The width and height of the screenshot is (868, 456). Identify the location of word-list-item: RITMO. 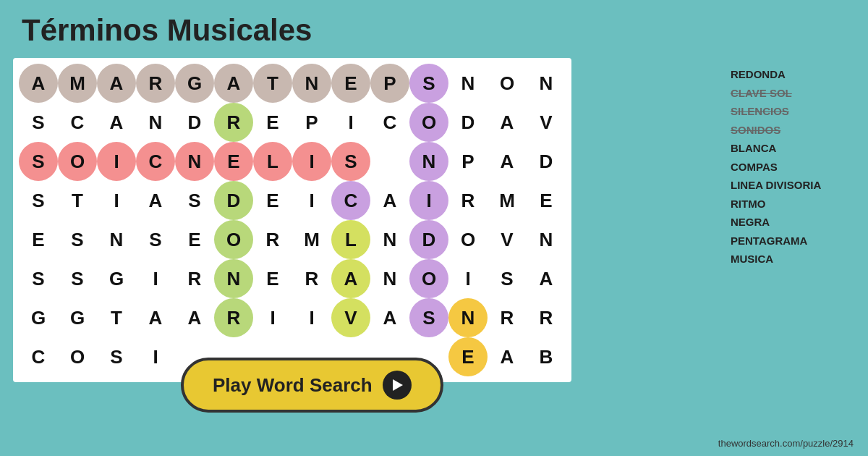
(796, 204).